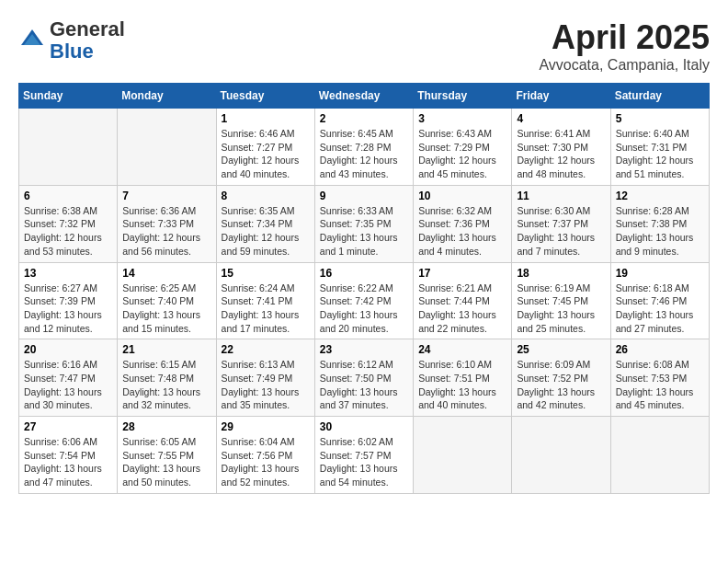 The image size is (728, 563). I want to click on calendar-cell: 3 Sunrise: 6:43 AM Sunset: 7:29 PM Dayli…, so click(463, 147).